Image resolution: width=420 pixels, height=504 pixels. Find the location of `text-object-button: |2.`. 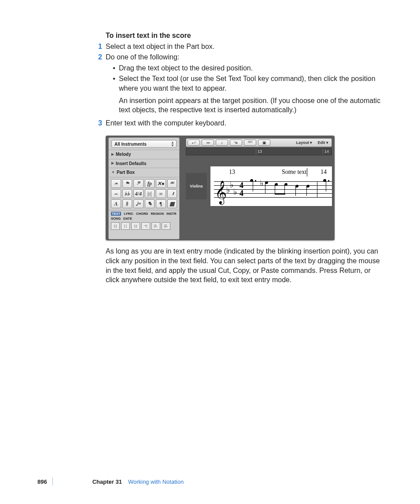

text-object-button: |2. is located at coordinates (166, 226).